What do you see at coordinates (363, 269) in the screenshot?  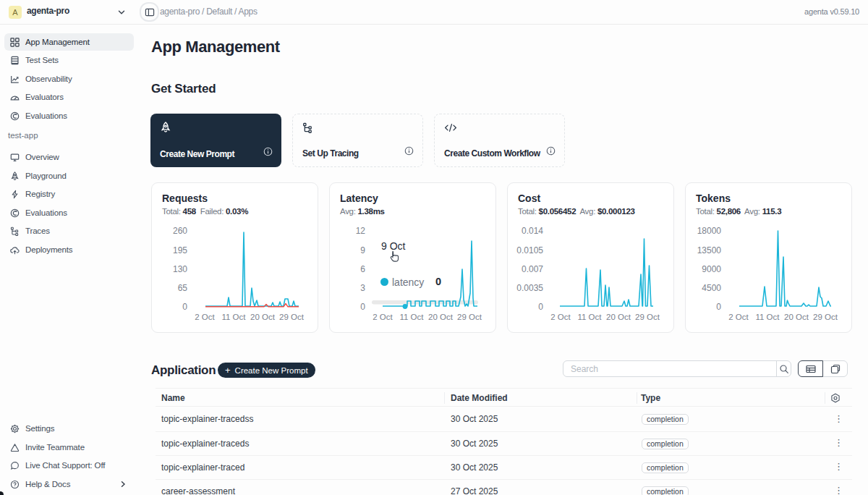 I see `svg-text: 6` at bounding box center [363, 269].